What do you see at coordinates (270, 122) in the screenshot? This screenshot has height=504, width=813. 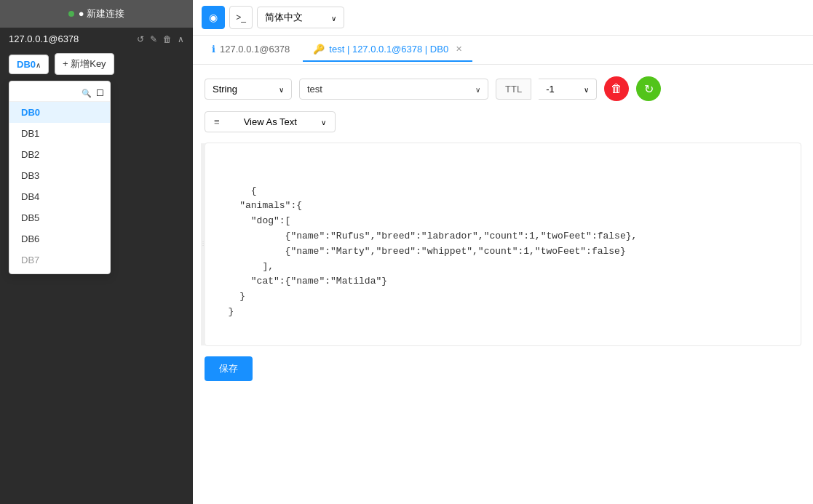 I see `view-as-select: ≡ View As Text` at bounding box center [270, 122].